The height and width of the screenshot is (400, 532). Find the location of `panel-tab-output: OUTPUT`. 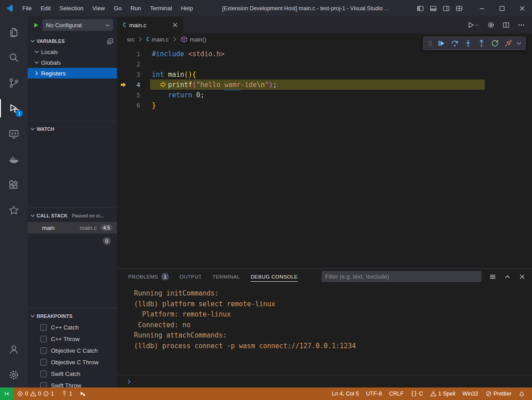

panel-tab-output: OUTPUT is located at coordinates (191, 277).